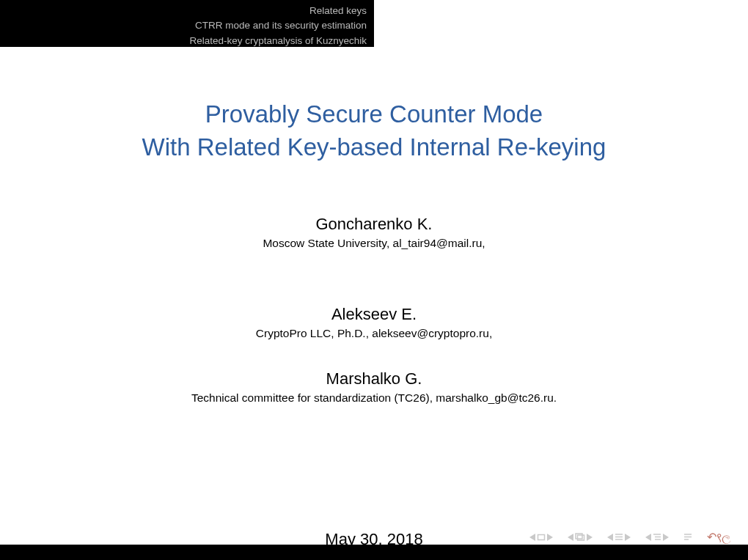 The image size is (748, 560). What do you see at coordinates (550, 537) in the screenshot?
I see `nav-next-slide-icon` at bounding box center [550, 537].